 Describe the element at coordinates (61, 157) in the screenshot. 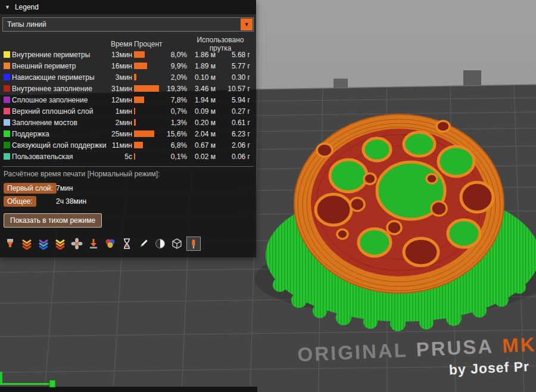

I see `feature-label: Пользовательская` at that location.